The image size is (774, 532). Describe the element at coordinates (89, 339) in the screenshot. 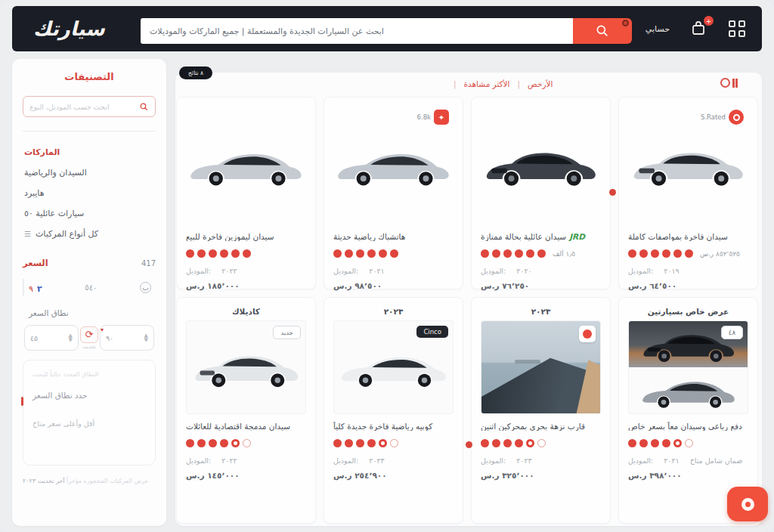

I see `refresh-range: ⟳ ▾ تحديث` at that location.